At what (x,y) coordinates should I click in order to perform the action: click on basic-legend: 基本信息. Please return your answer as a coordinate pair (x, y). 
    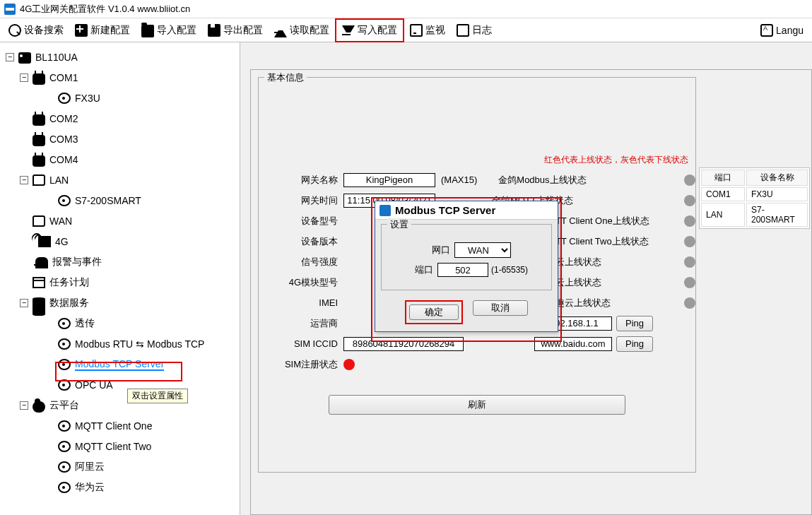
    Looking at the image, I should click on (286, 78).